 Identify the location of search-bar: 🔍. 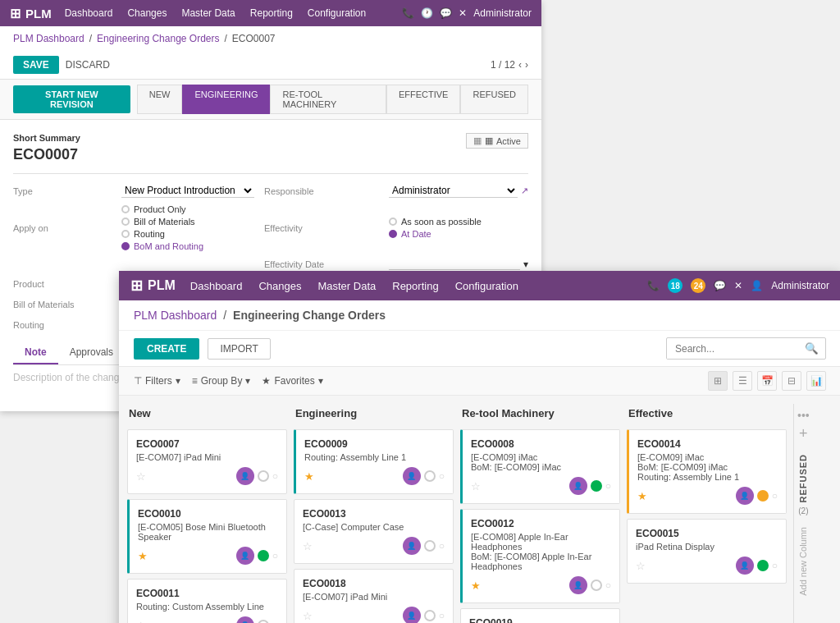
(746, 348).